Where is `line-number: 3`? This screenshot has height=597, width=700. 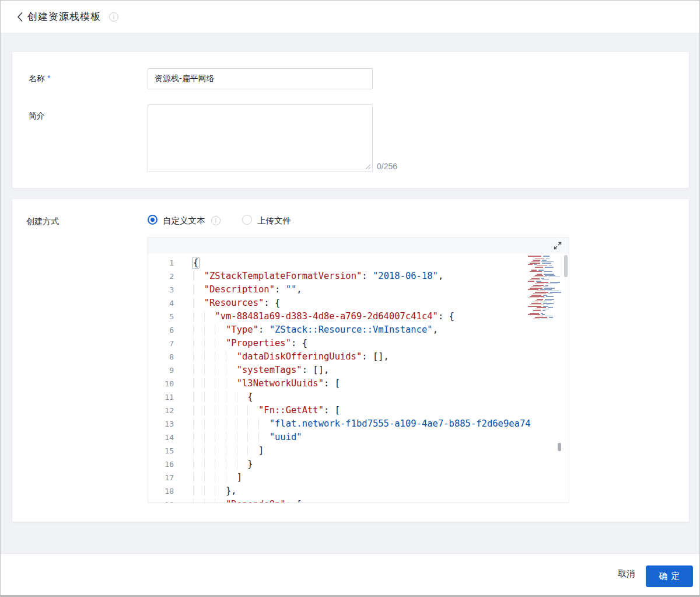
line-number: 3 is located at coordinates (161, 289).